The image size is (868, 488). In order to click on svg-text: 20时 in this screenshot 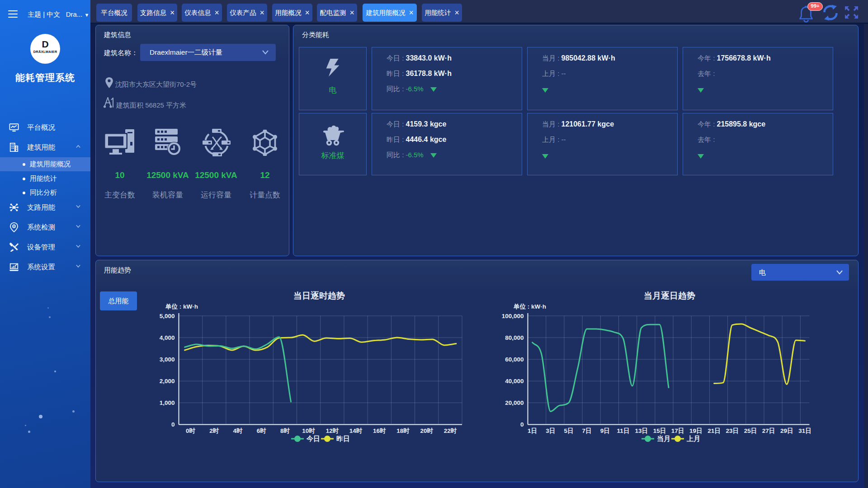, I will do `click(427, 431)`.